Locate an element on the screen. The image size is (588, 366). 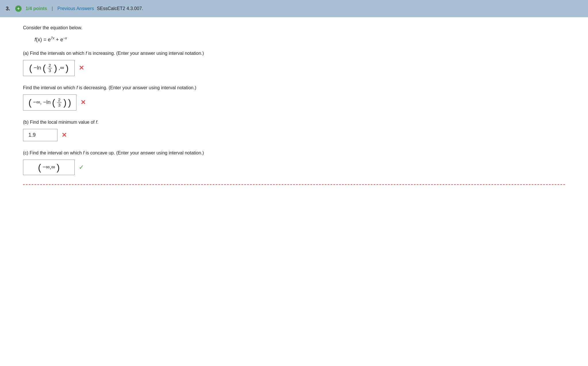
answer-concave-content: ( −∞,∞ ) is located at coordinates (49, 167).